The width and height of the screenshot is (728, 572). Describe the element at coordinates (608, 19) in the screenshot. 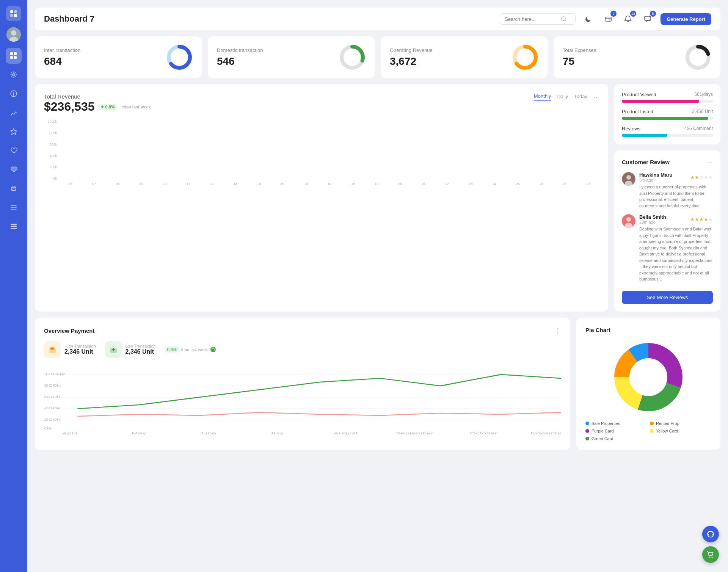

I see `wallet-icon-btn: 2` at that location.